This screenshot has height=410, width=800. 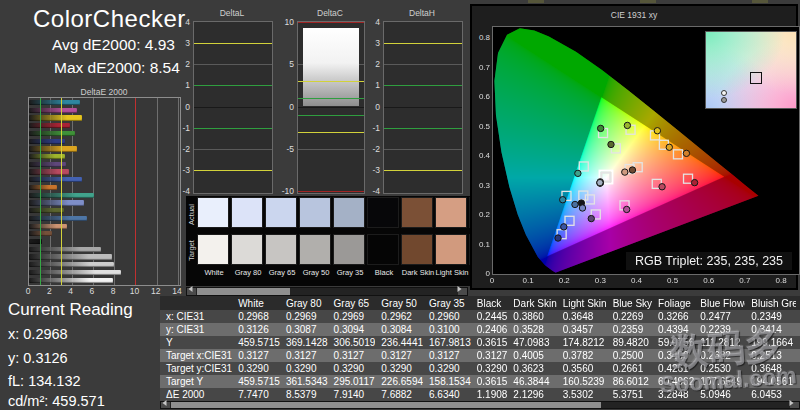 What do you see at coordinates (451, 250) in the screenshot?
I see `target-swatch-light-skin` at bounding box center [451, 250].